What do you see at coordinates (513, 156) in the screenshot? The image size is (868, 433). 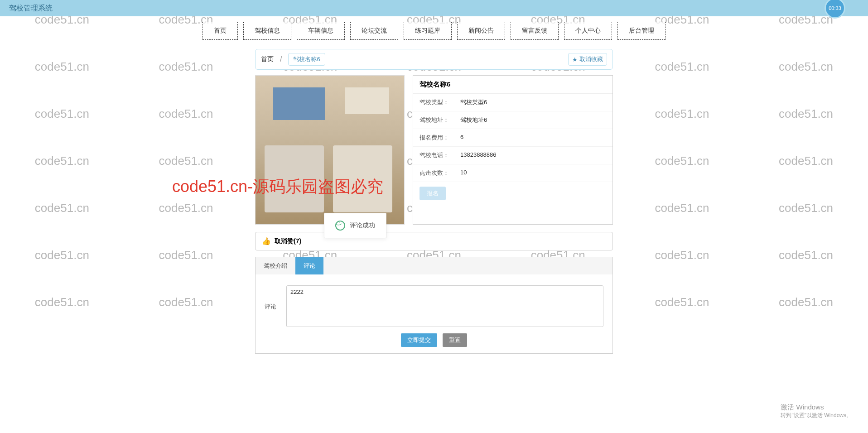 I see `info-row-phone: 驾校电话：13823888886` at bounding box center [513, 156].